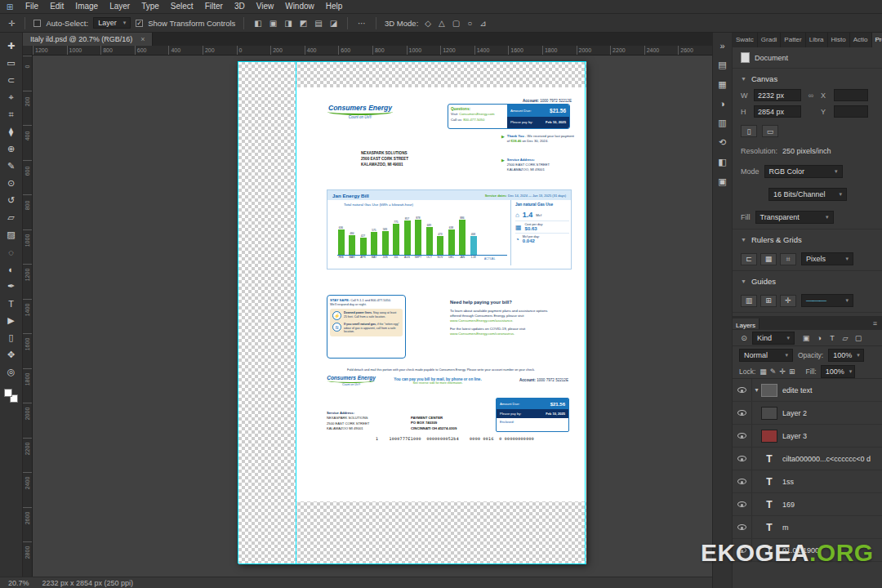 The width and height of the screenshot is (882, 588). I want to click on 3d-pan-icon: ▢, so click(456, 23).